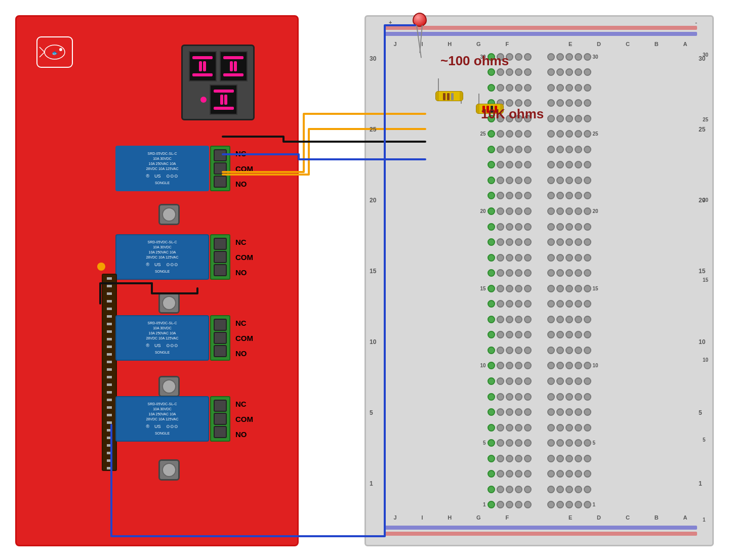 The height and width of the screenshot is (560, 730). Describe the element at coordinates (518, 288) in the screenshot. I see `hole-15-G` at that location.